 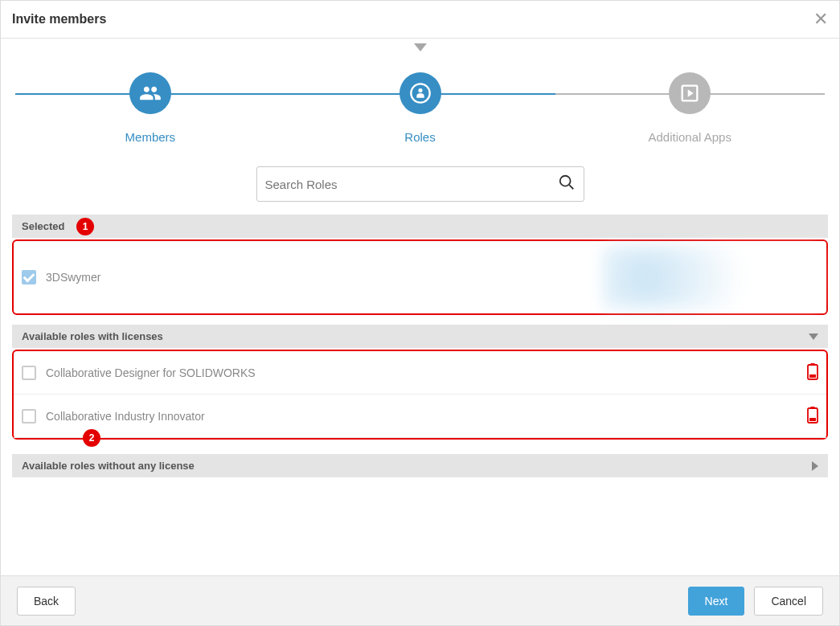 What do you see at coordinates (412, 185) in the screenshot?
I see `search-input` at bounding box center [412, 185].